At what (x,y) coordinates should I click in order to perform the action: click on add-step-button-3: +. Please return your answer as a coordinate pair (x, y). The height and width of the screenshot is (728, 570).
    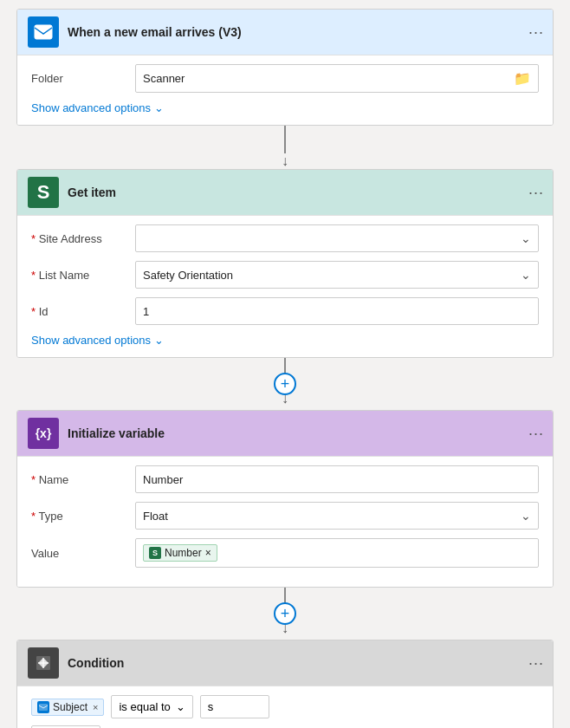
    Looking at the image, I should click on (285, 614).